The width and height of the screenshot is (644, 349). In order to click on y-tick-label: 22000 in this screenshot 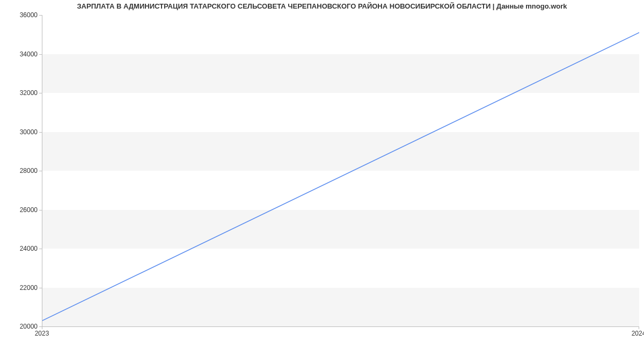, I will do `click(21, 288)`.